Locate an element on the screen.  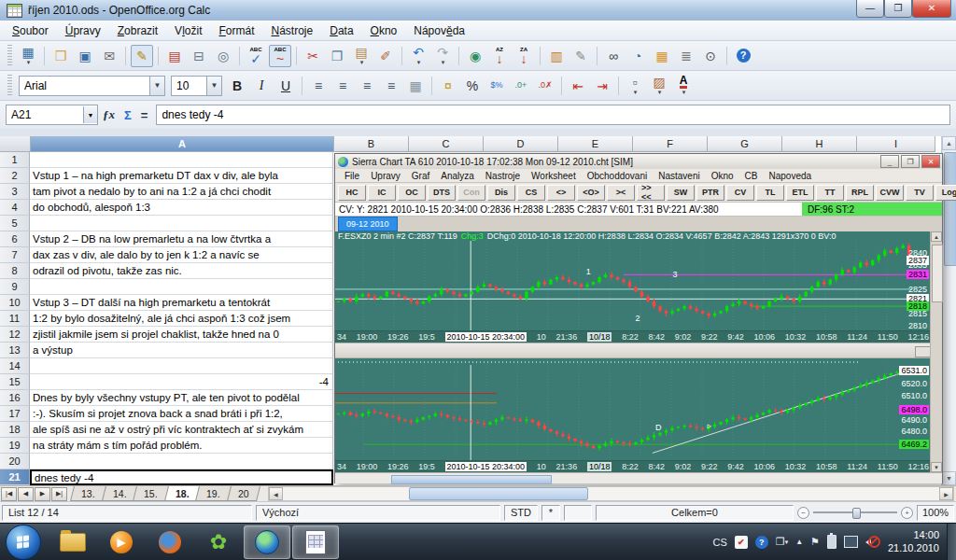
zoom-slider: − + is located at coordinates (855, 513).